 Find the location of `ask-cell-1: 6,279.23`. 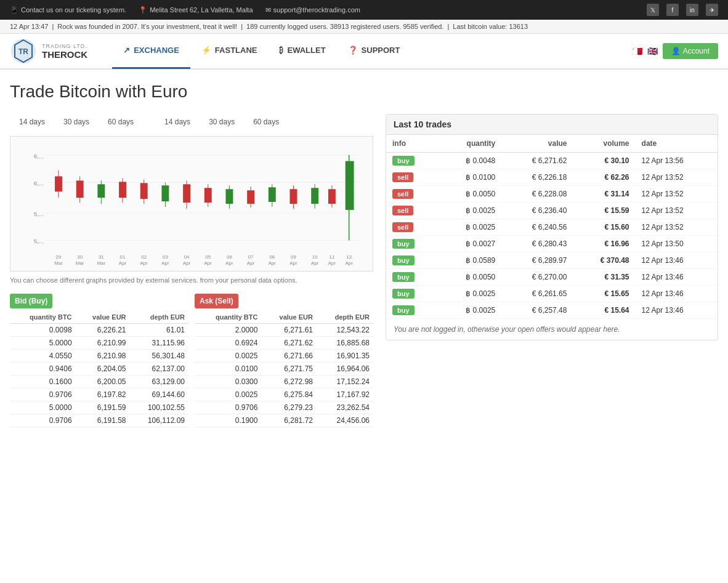

ask-cell-1: 6,279.23 is located at coordinates (289, 408).